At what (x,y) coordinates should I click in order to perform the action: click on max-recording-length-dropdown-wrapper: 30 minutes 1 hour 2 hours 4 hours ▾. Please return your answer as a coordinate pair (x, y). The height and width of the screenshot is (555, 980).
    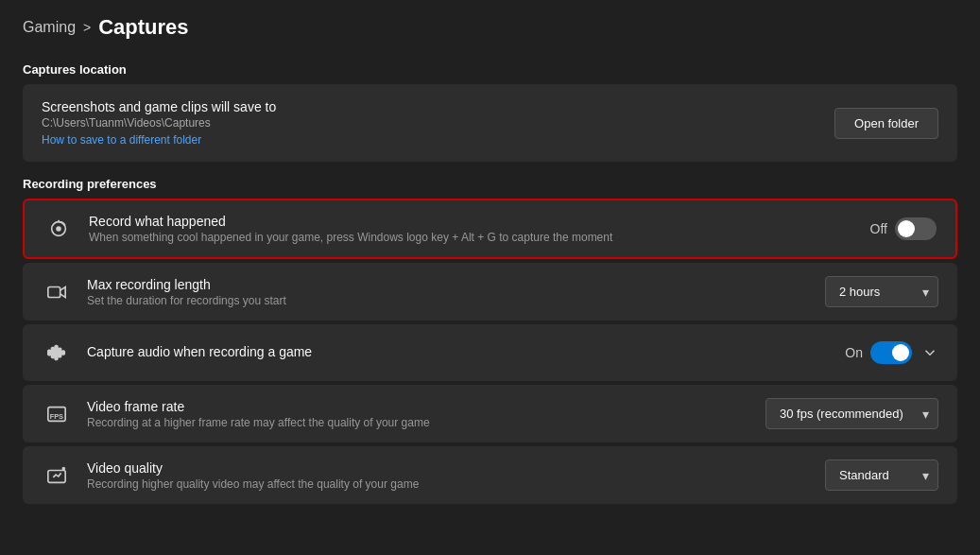
    Looking at the image, I should click on (882, 291).